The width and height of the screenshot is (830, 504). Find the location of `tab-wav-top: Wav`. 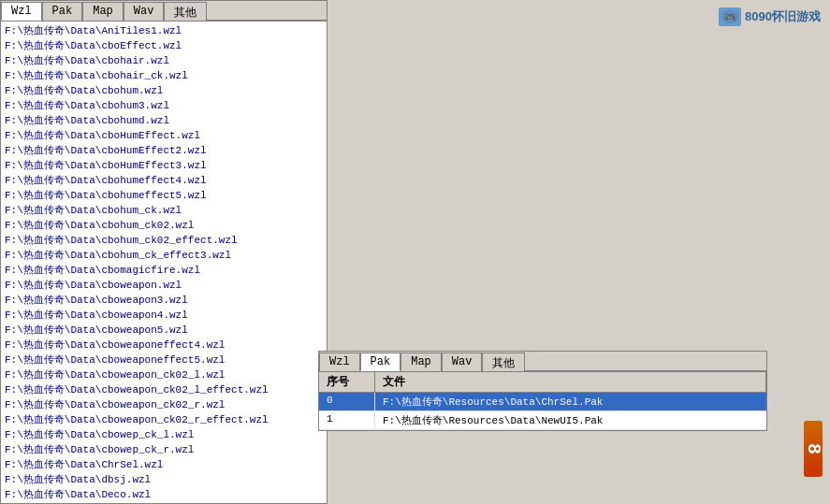

tab-wav-top: Wav is located at coordinates (144, 11).